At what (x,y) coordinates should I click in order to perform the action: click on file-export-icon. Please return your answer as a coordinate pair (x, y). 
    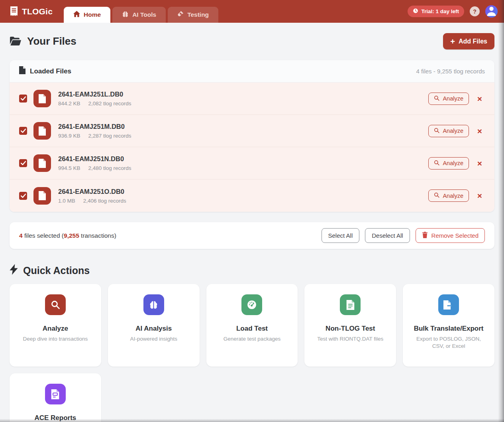
    Looking at the image, I should click on (449, 305).